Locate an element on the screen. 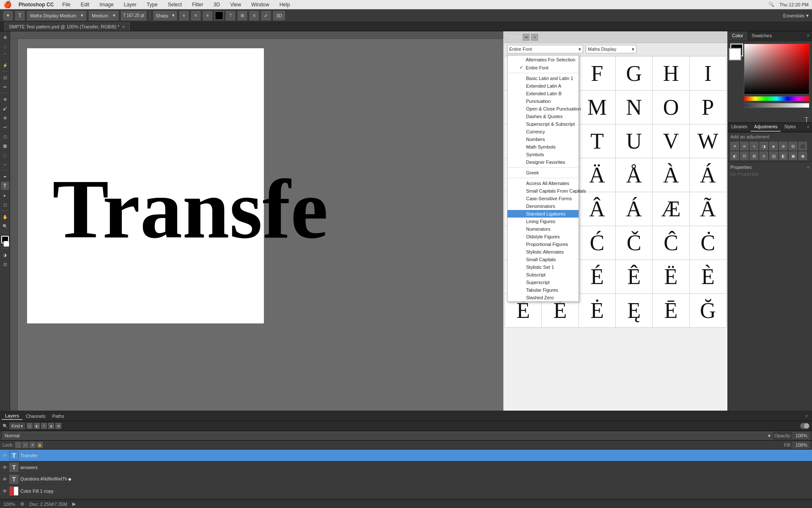 This screenshot has width=812, height=508. eye-visibility-answers: 👁 is located at coordinates (5, 467).